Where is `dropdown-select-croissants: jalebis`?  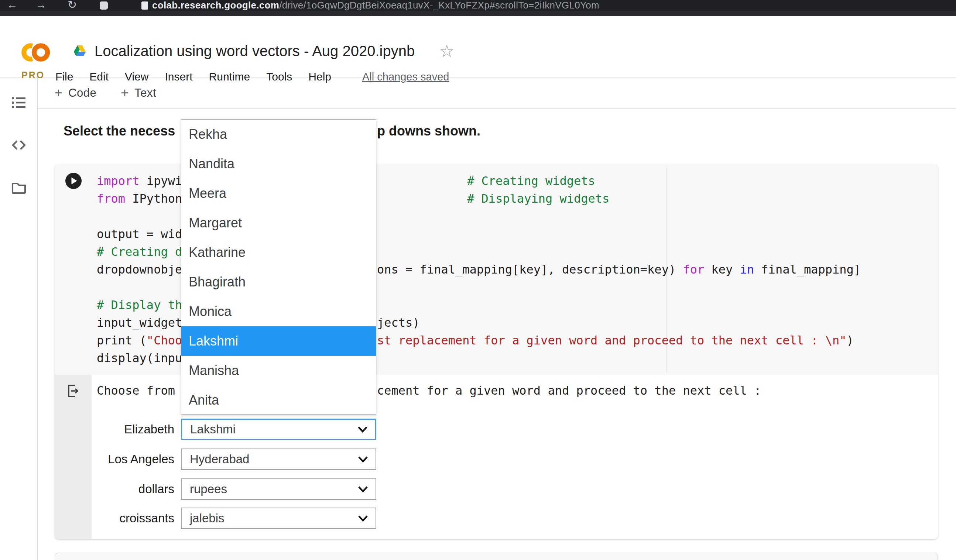
dropdown-select-croissants: jalebis is located at coordinates (278, 518).